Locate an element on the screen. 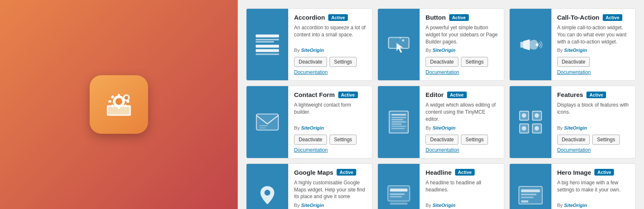  widget-description-headline: A headline to headline all headlines. is located at coordinates (461, 190).